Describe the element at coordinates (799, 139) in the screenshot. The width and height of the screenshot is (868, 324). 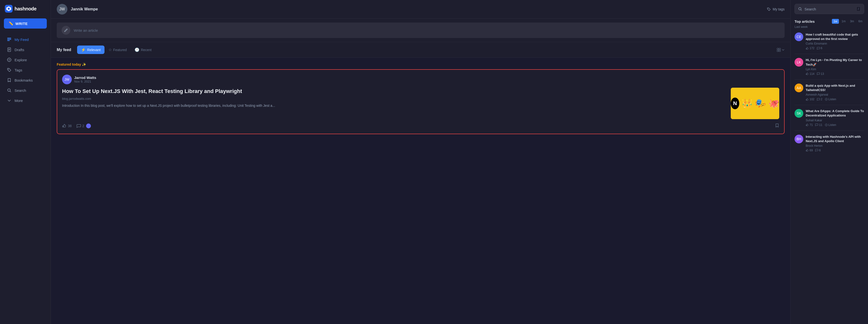
I see `top-article-avatar-5: BH` at that location.